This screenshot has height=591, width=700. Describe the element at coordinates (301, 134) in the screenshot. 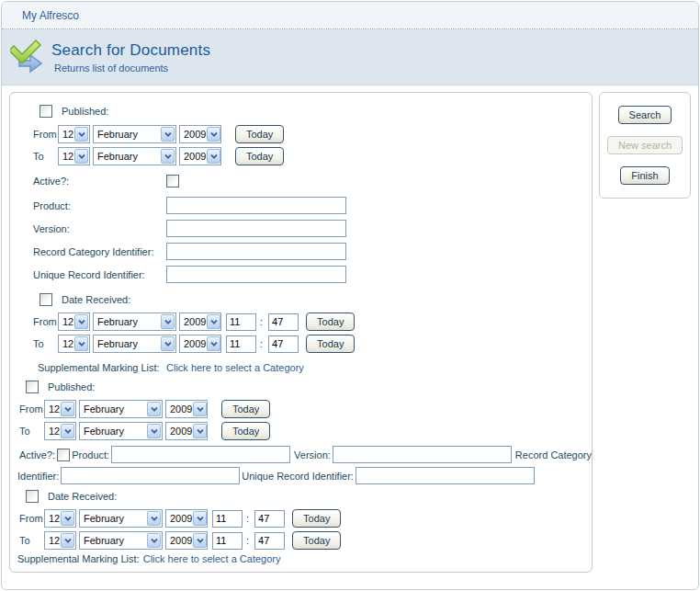

I see `published-from-row: From 12 February 2009 Today` at that location.